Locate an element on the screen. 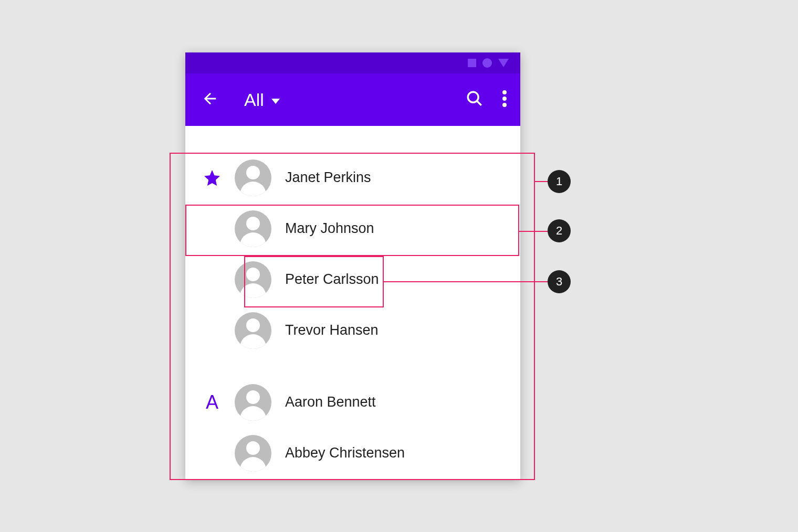 The image size is (798, 532). list-item: Trevor Hansen is located at coordinates (353, 331).